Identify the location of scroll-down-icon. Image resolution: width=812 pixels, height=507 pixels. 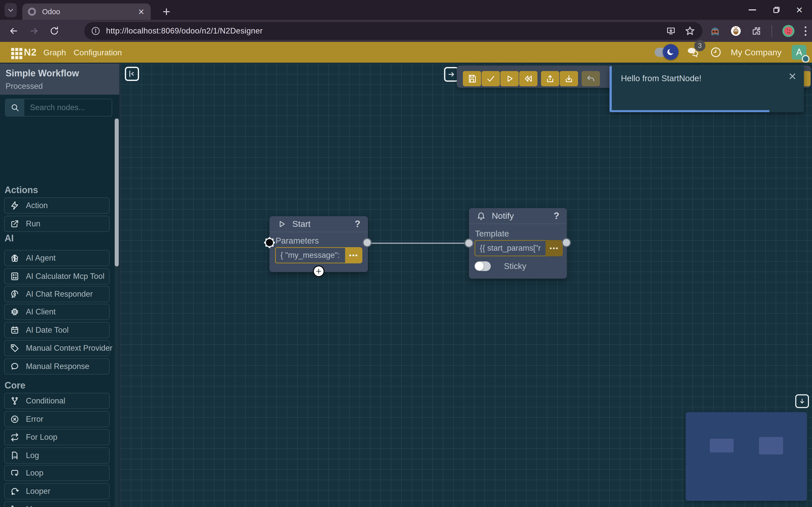
(802, 401).